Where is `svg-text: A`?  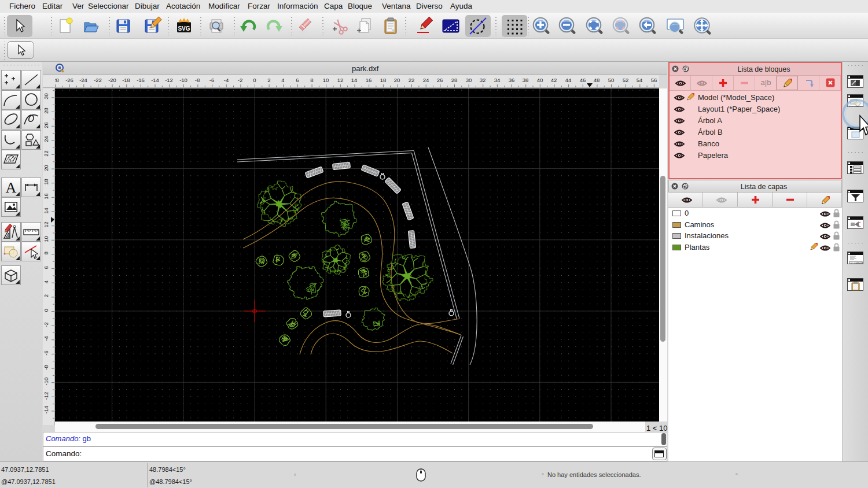
svg-text: A is located at coordinates (12, 187).